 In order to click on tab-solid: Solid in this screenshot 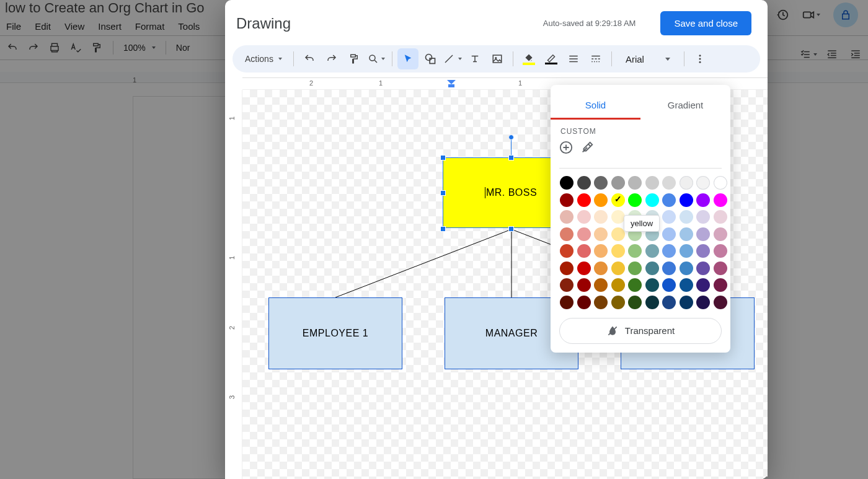, I will do `click(595, 107)`.